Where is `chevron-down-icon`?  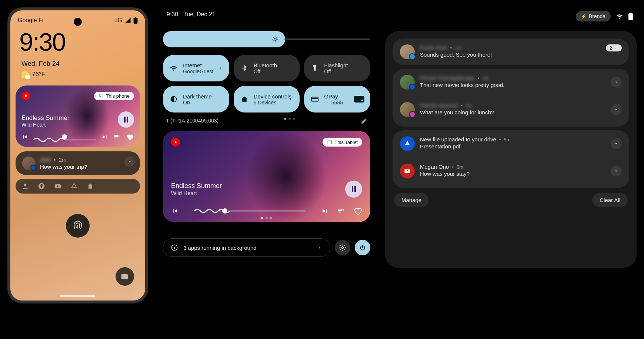
chevron-down-icon is located at coordinates (616, 171).